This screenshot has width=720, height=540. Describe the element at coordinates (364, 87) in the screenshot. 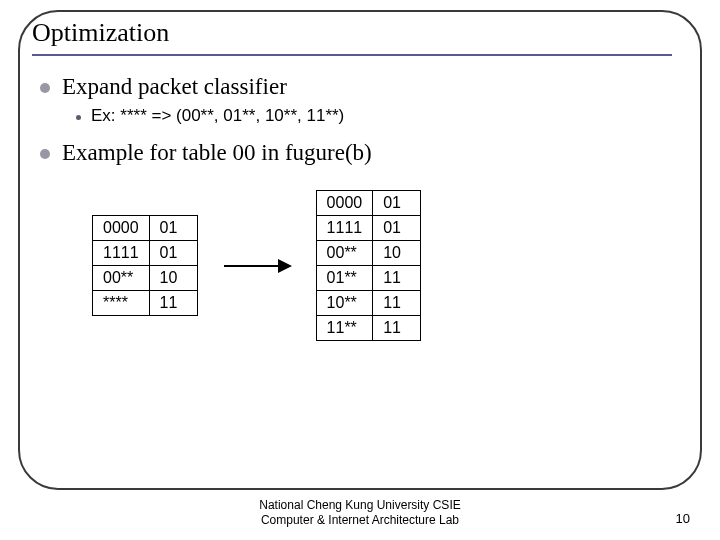

I see `bullet-item: Expand packet classifier` at that location.